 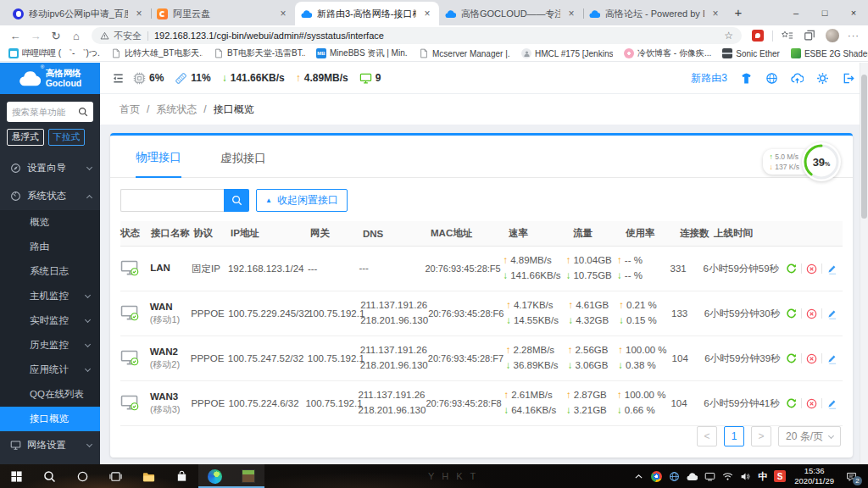 I want to click on sidebar-item-qq-online: QQ在线列表, so click(x=50, y=395).